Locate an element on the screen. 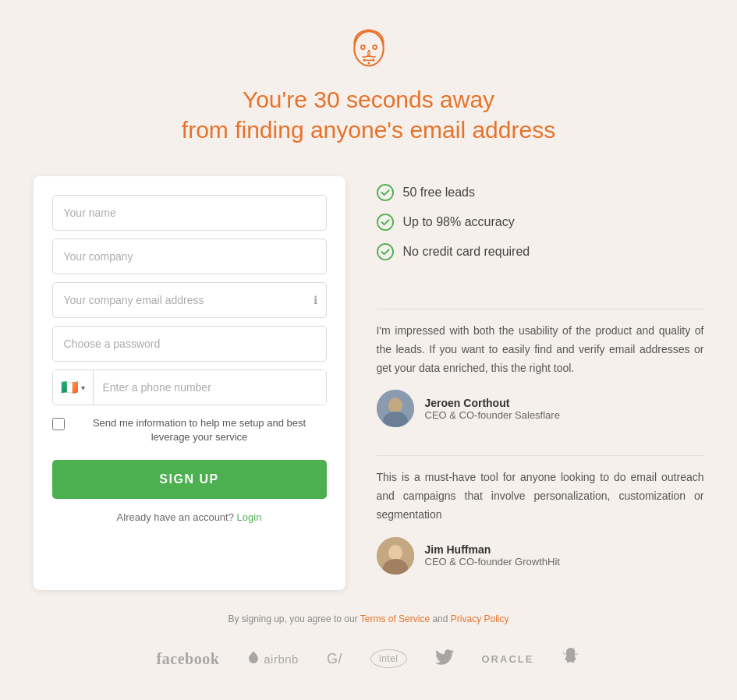 The height and width of the screenshot is (700, 737). privacy-policy-link: Privacy Policy is located at coordinates (480, 619).